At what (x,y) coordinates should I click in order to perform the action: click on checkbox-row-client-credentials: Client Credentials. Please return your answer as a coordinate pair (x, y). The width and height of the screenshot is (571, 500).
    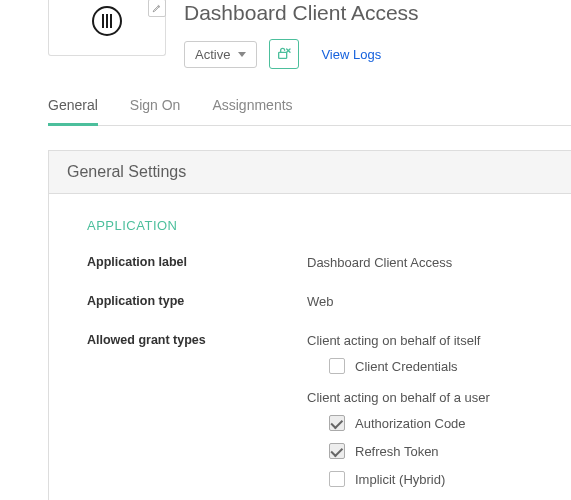
    Looking at the image, I should click on (450, 366).